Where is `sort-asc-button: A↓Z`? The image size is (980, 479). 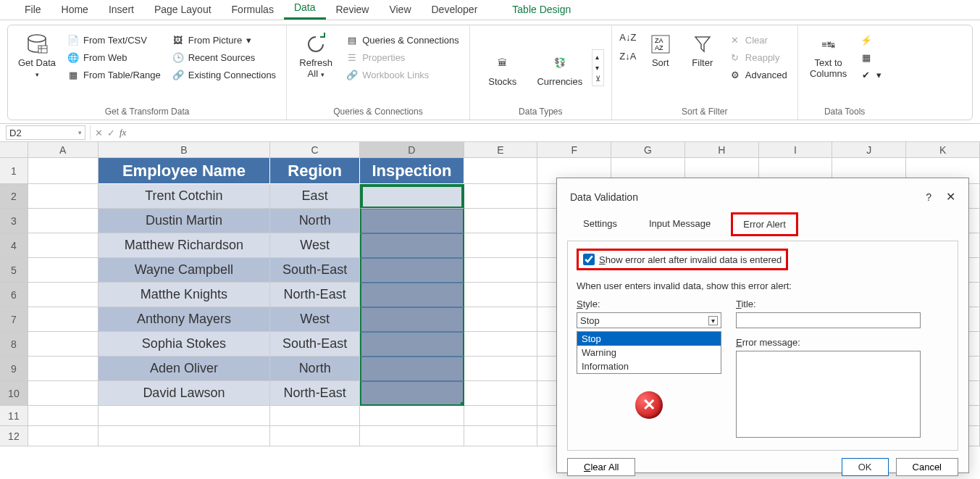
sort-asc-button: A↓Z is located at coordinates (628, 37).